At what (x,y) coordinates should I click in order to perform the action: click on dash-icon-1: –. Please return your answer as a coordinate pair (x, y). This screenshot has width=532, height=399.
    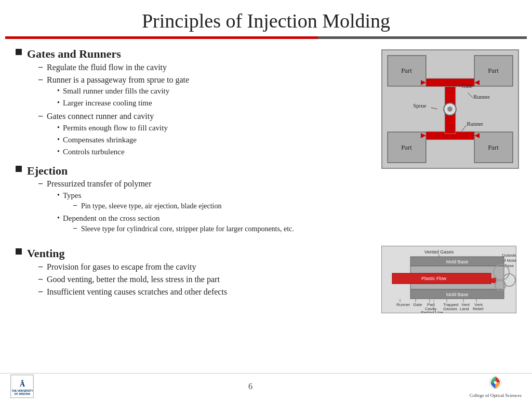
    Looking at the image, I should click on (41, 67).